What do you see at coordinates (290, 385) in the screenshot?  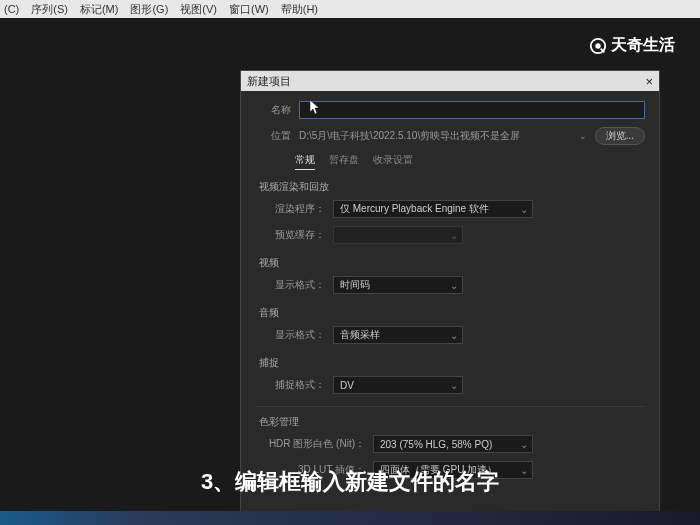 I see `capture-format-label: 捕捉格式：` at bounding box center [290, 385].